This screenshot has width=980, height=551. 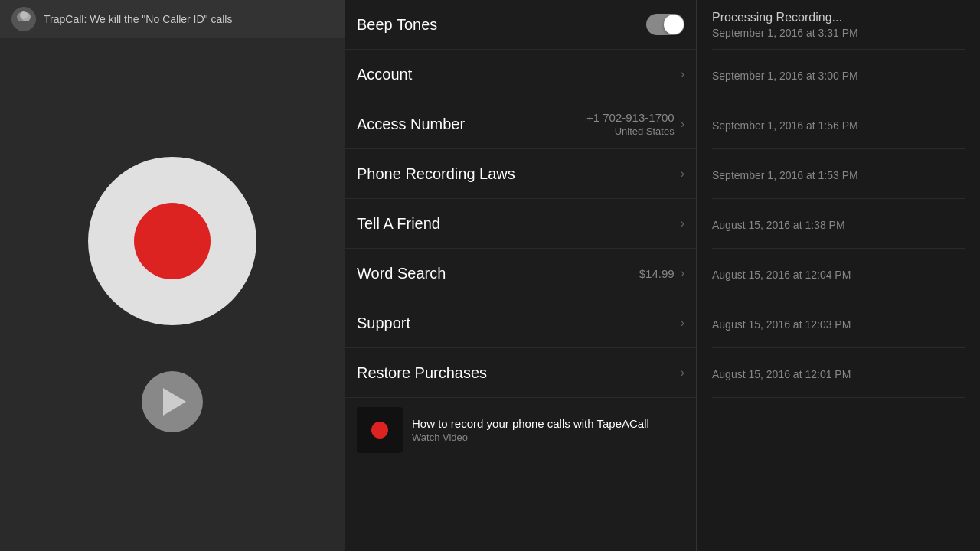 What do you see at coordinates (384, 75) in the screenshot?
I see `account-label-area: Account` at bounding box center [384, 75].